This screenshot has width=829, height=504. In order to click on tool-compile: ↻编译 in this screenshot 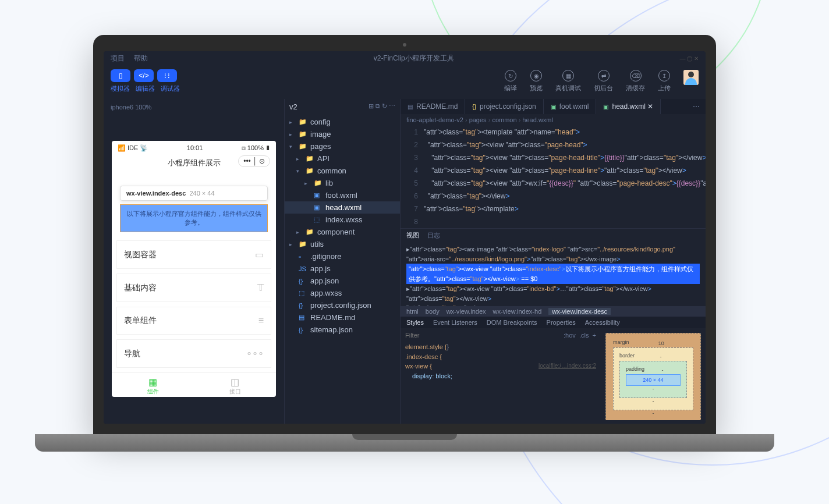, I will do `click(511, 81)`.